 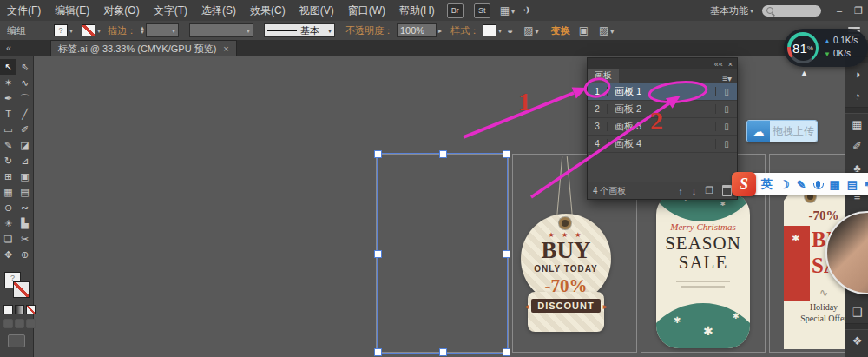 I want to click on brush-definition-dropdown: ▾, so click(x=221, y=30).